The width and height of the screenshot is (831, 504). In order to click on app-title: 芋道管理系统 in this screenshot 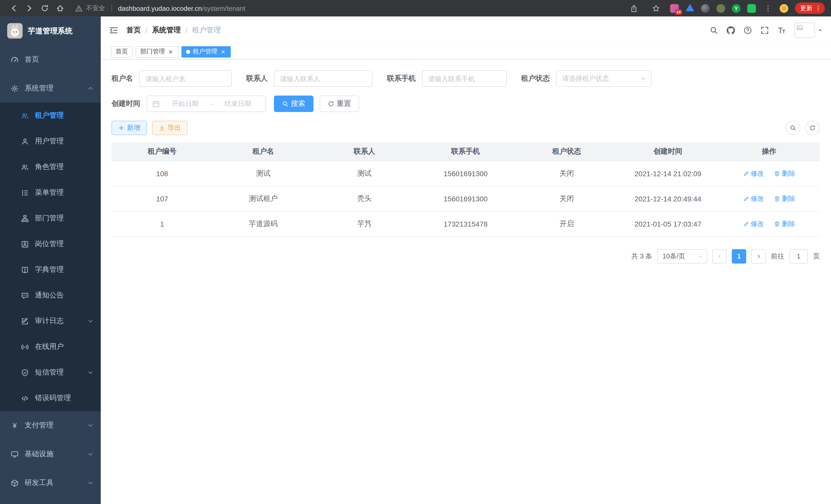, I will do `click(50, 31)`.